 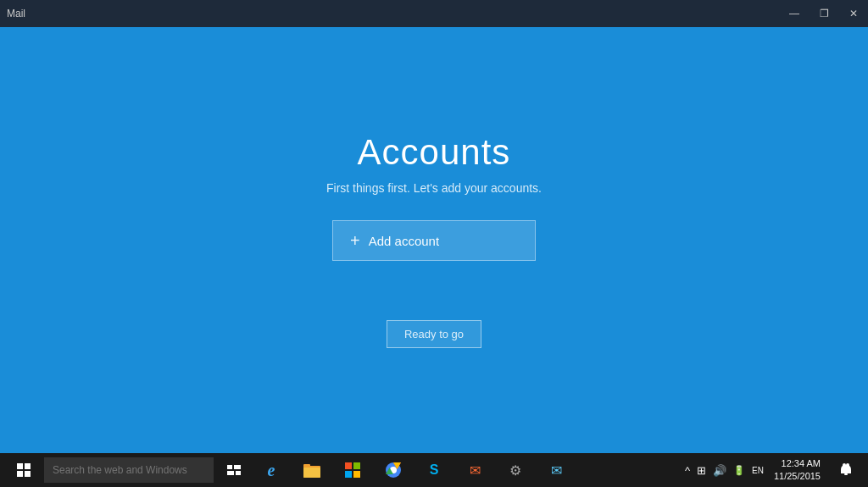 I want to click on restore-button: ❐, so click(x=824, y=14).